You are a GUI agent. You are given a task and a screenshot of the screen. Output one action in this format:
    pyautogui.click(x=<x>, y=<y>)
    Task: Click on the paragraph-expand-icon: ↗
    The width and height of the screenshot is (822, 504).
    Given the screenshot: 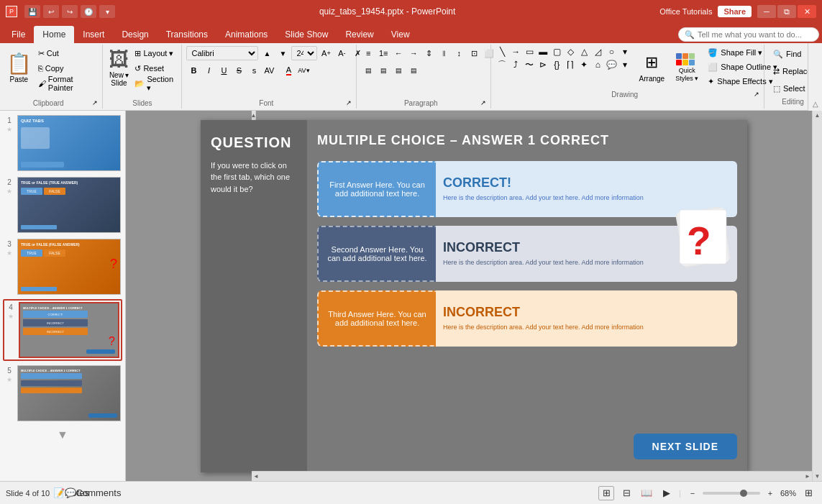 What is the action you would take?
    pyautogui.click(x=483, y=103)
    